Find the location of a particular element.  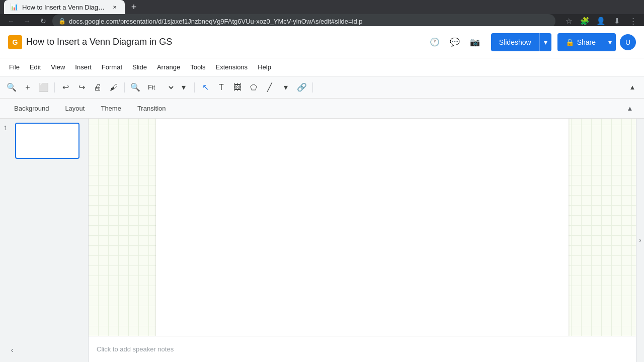

app-title: How to Insert a Venn Diagram in GS is located at coordinates (224, 42).